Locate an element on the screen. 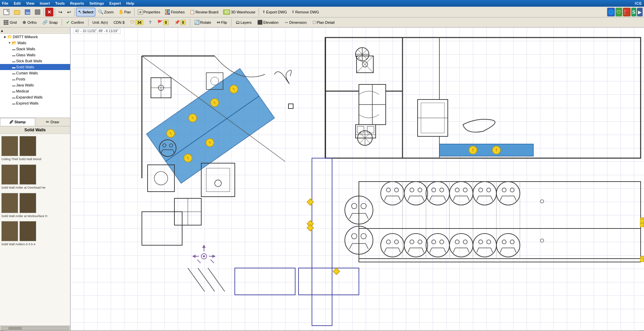 The height and width of the screenshot is (331, 644). menu-insert: Insert is located at coordinates (45, 3).